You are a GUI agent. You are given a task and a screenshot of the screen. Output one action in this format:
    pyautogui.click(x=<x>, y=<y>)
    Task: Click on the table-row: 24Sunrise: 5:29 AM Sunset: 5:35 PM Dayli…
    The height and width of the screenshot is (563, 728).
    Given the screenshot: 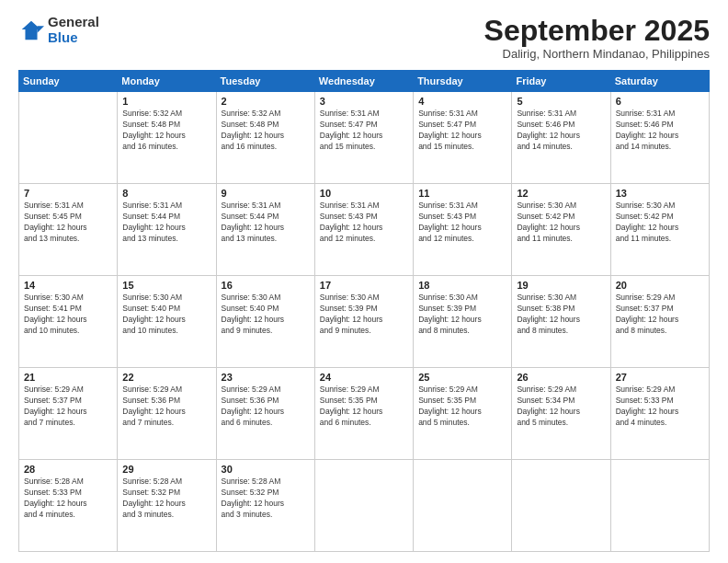 What is the action you would take?
    pyautogui.click(x=364, y=414)
    